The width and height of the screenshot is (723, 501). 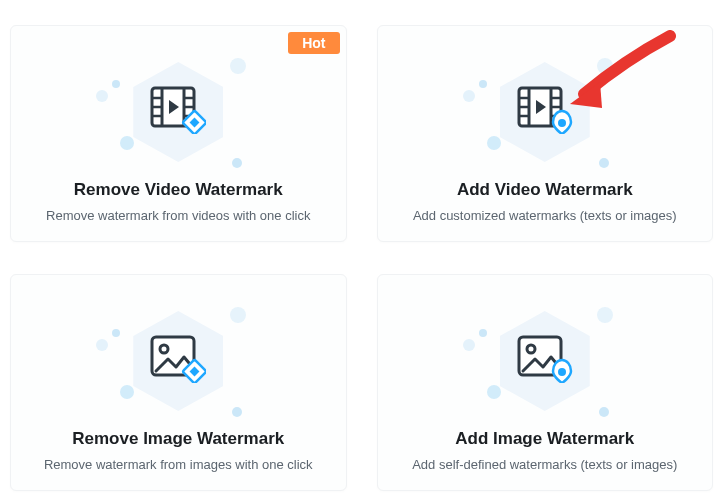 What do you see at coordinates (178, 190) in the screenshot?
I see `card-title: Remove Video Watermark` at bounding box center [178, 190].